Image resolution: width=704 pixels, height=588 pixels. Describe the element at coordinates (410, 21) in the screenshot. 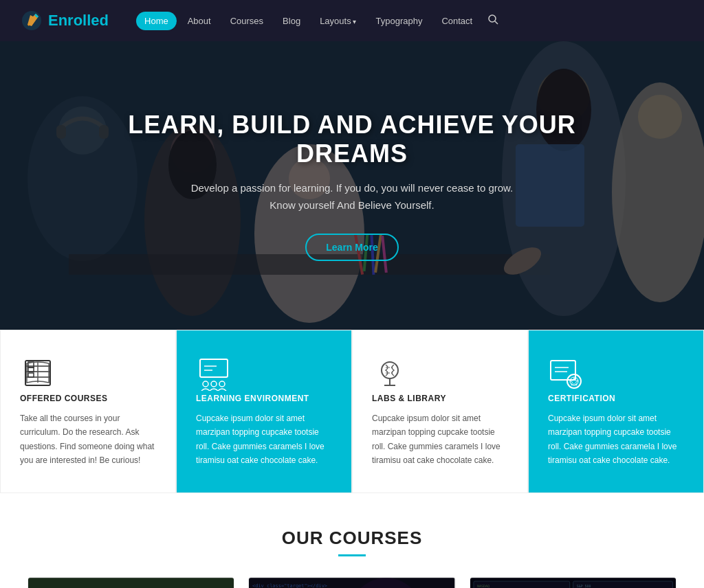

I see `nav-links: Home About Courses Blog Layouts Typograp…` at that location.